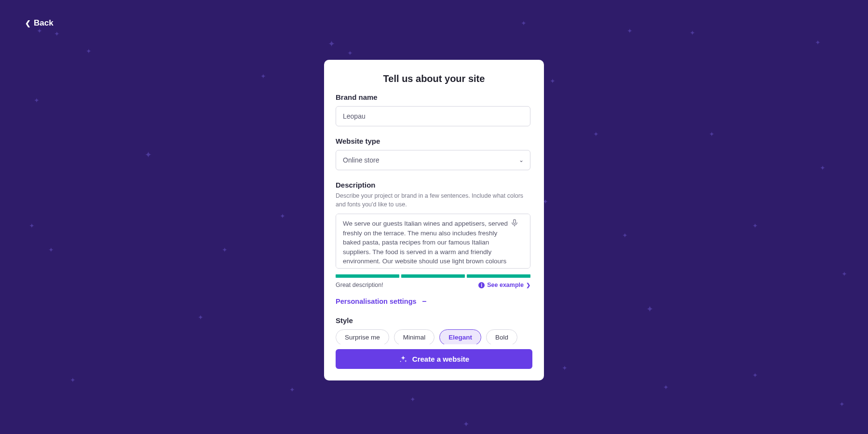 This screenshot has width=868, height=434. What do you see at coordinates (433, 320) in the screenshot?
I see `style-label: Style` at bounding box center [433, 320].